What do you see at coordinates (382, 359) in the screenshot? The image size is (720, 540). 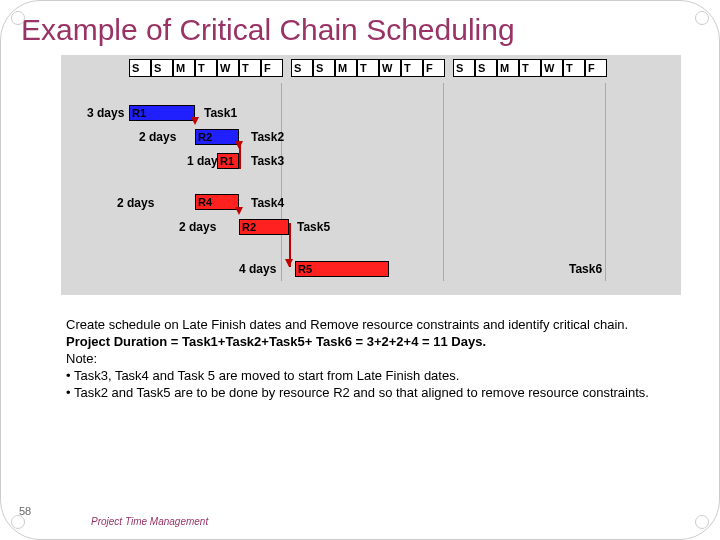 I see `notes-block: Create schedule on Late Finish dates and…` at bounding box center [382, 359].